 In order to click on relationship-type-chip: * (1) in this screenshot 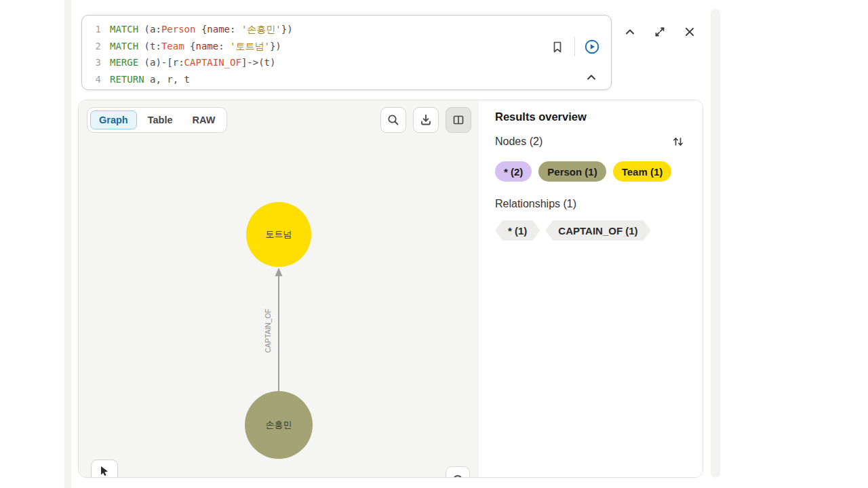, I will do `click(517, 230)`.